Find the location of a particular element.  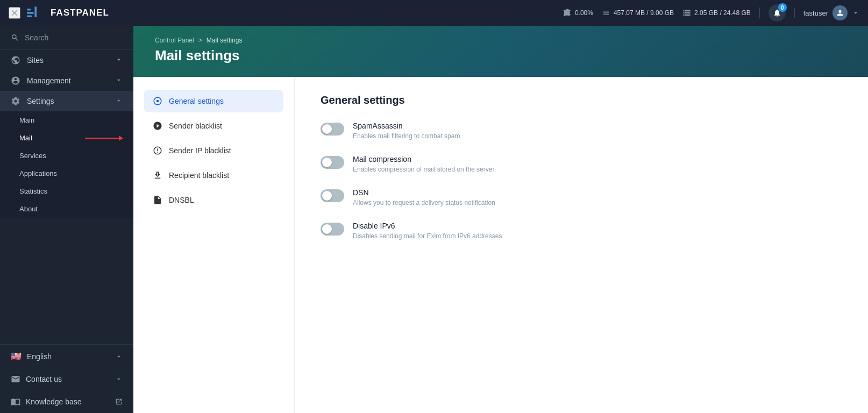

flag-icon: 🇺🇸 is located at coordinates (16, 356).